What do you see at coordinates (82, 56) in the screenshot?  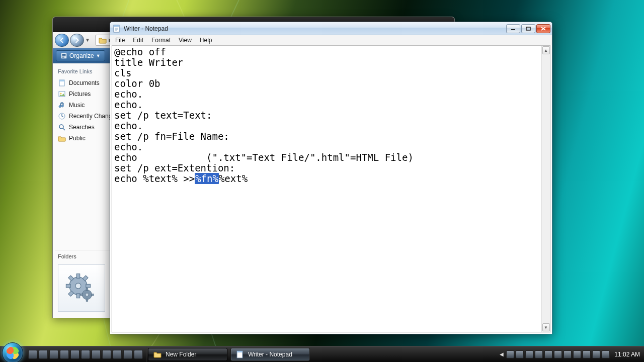 I see `organize-label: Organize` at bounding box center [82, 56].